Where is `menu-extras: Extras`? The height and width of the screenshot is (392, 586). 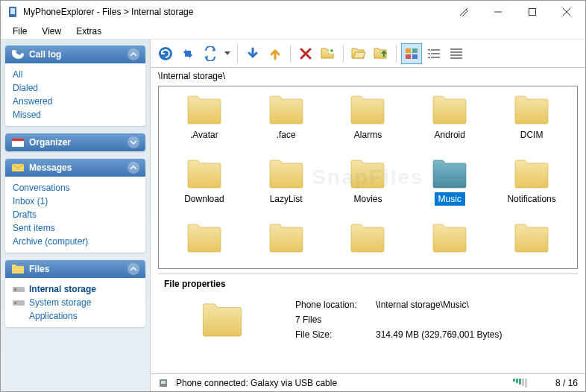 menu-extras: Extras is located at coordinates (89, 31).